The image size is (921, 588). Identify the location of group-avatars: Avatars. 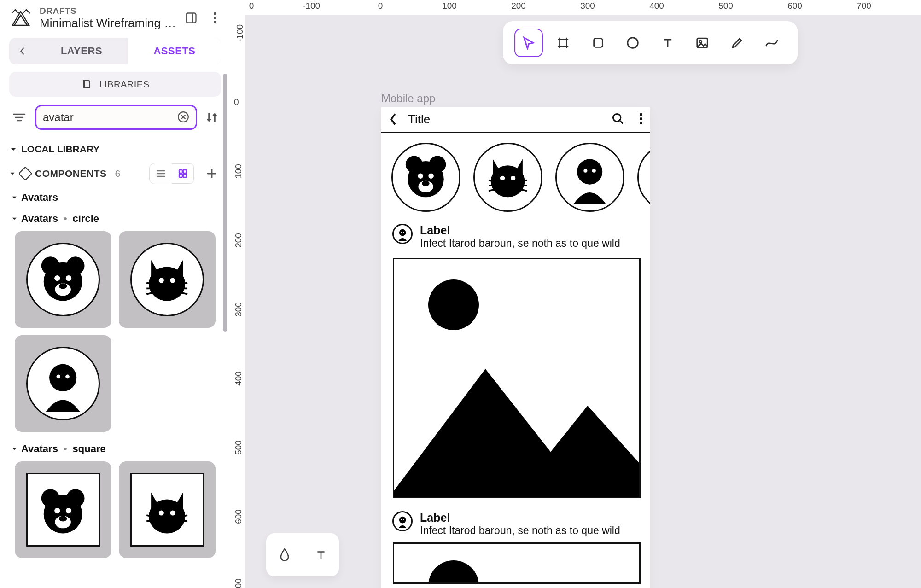
(115, 198).